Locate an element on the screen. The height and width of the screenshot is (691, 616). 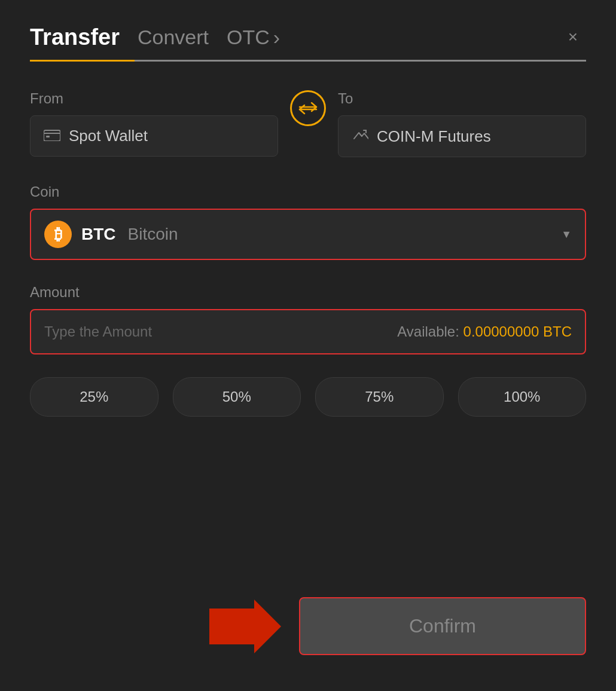
tab-underline is located at coordinates (308, 61).